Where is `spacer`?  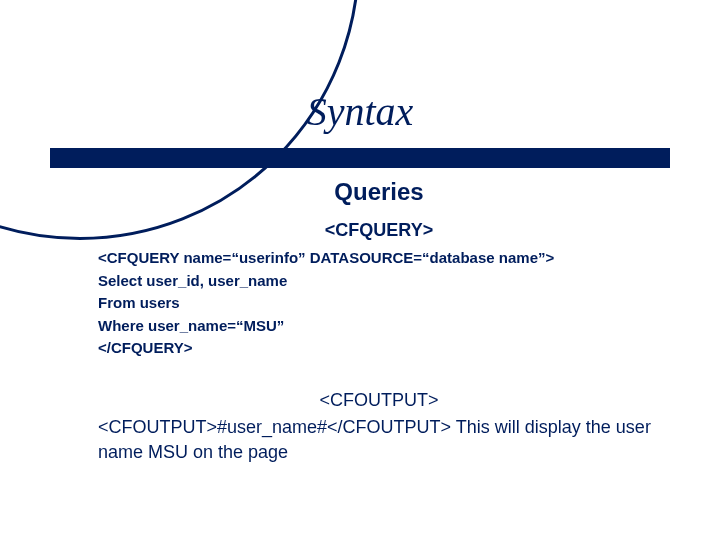
spacer is located at coordinates (379, 375).